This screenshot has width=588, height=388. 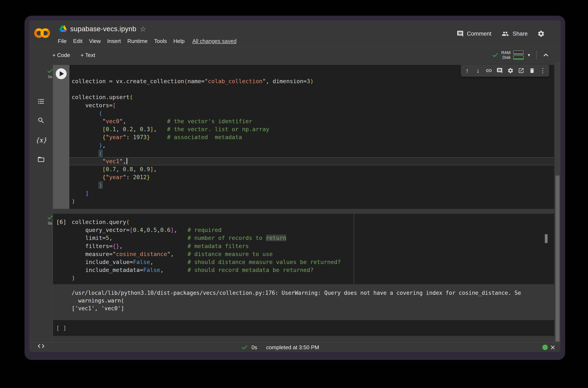 What do you see at coordinates (479, 34) in the screenshot?
I see `comment-label: Comment` at bounding box center [479, 34].